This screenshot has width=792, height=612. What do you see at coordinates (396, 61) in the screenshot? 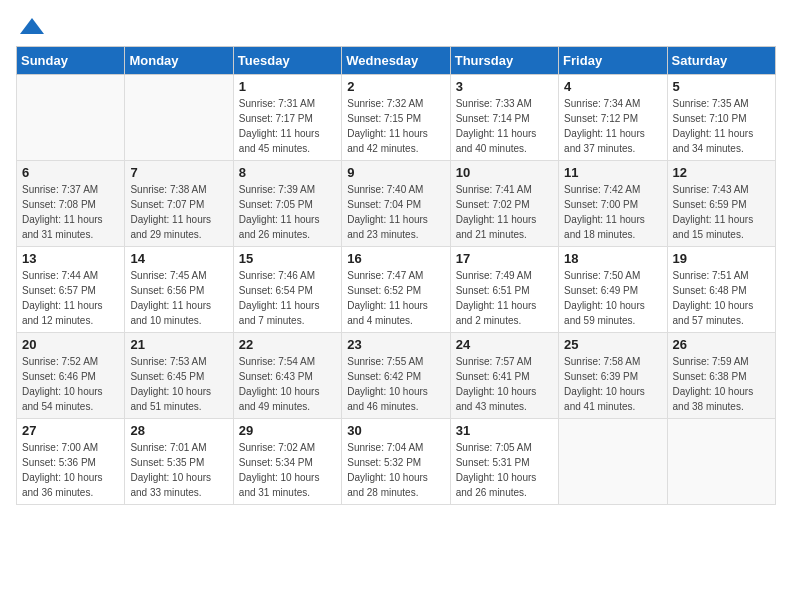
I see `weekday-header-wednesday: Wednesday` at bounding box center [396, 61].